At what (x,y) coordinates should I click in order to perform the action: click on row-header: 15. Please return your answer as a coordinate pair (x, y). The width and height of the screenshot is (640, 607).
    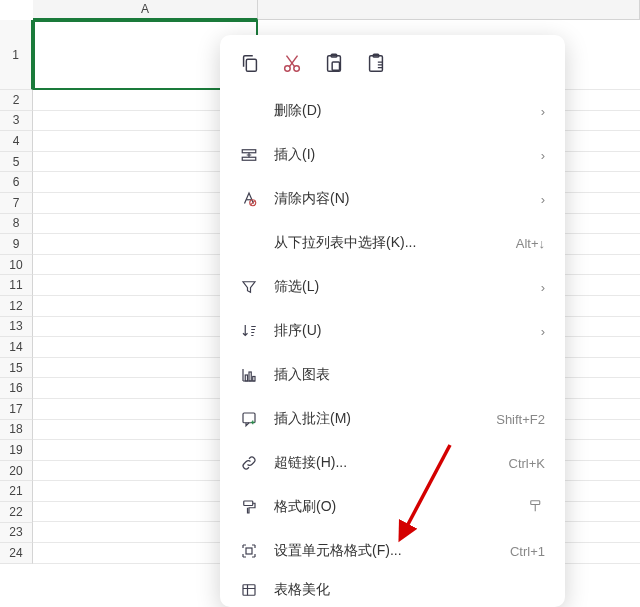
    Looking at the image, I should click on (16, 368).